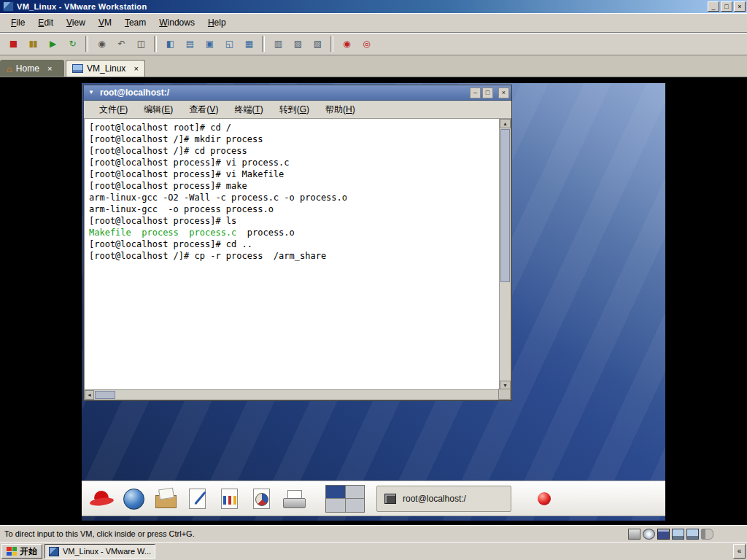 Image resolution: width=747 pixels, height=560 pixels. What do you see at coordinates (18, 23) in the screenshot?
I see `menu-file: File` at bounding box center [18, 23].